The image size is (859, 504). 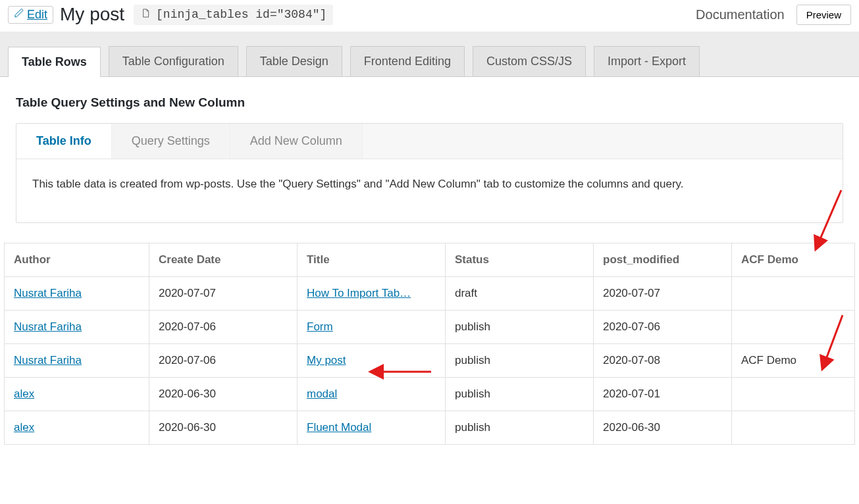 I want to click on title-link: Form, so click(x=320, y=326).